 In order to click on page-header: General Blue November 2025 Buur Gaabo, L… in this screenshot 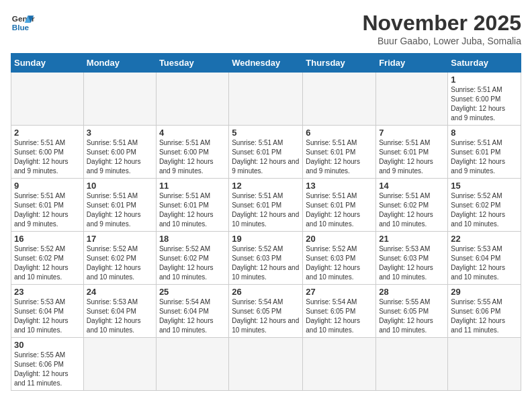, I will do `click(266, 28)`.